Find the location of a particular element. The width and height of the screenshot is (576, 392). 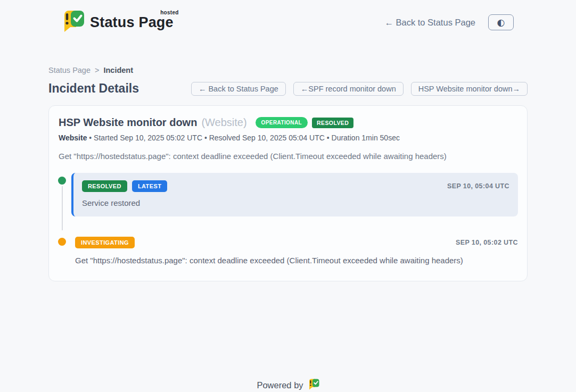

operational-status-badge: OPERATIONAL is located at coordinates (282, 122).